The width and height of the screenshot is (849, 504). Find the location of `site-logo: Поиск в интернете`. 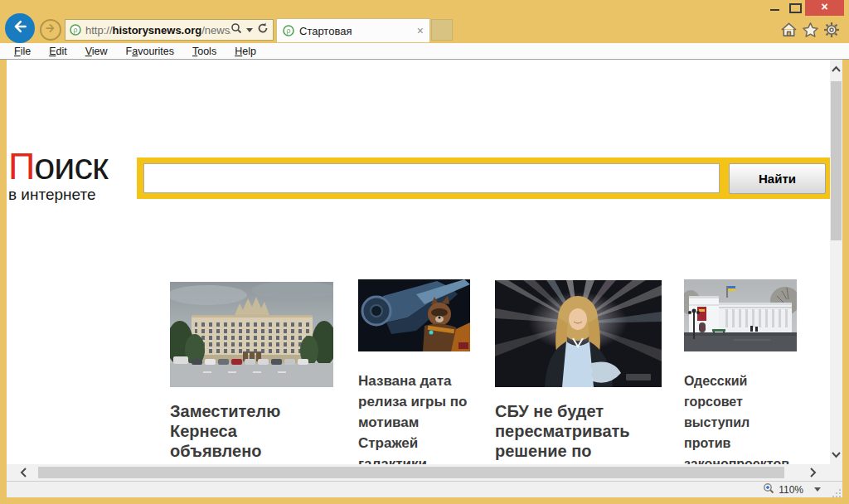

site-logo: Поиск в интернете is located at coordinates (58, 175).